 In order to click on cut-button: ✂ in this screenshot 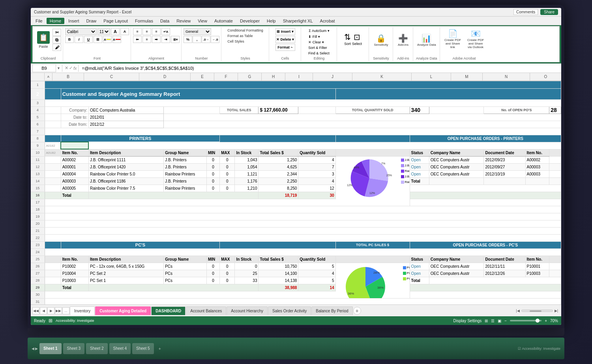, I will do `click(57, 32)`.